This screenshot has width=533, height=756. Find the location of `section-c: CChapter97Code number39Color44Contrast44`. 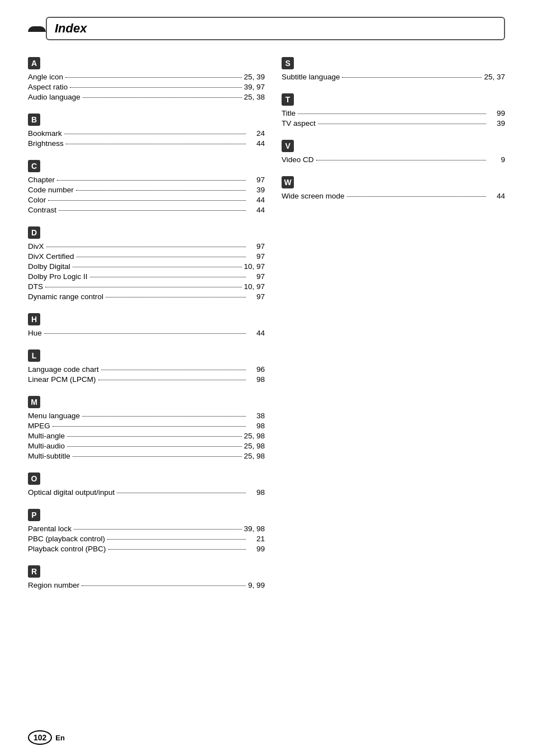

section-c: CChapter97Code number39Color44Contrast44 is located at coordinates (146, 187).